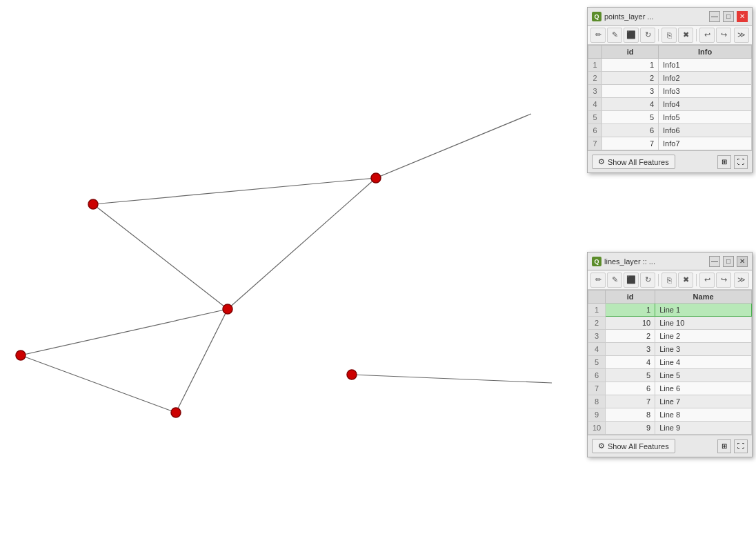 This screenshot has width=756, height=554. What do you see at coordinates (704, 349) in the screenshot?
I see `name-cell: Line 3` at bounding box center [704, 349].